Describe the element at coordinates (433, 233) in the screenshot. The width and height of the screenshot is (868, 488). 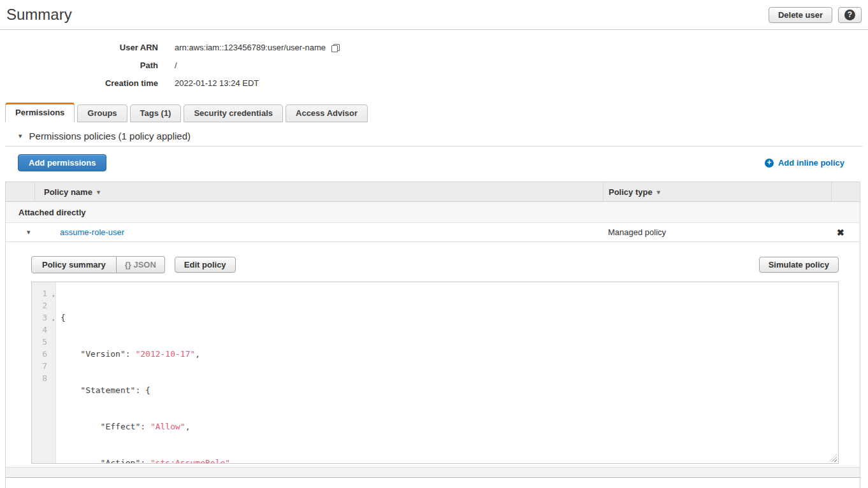
I see `policy-table-row: ▾ assume-role-user Managed policy ✖` at that location.